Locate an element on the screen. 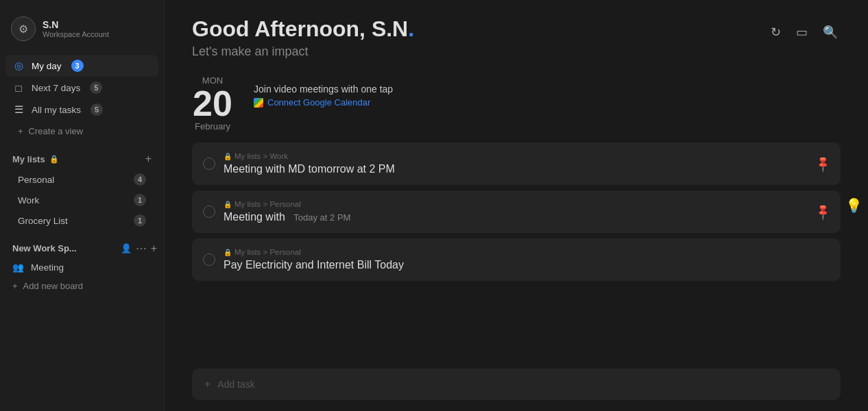 This screenshot has height=411, width=868. my-lists-section-header: My lists 🔒 + is located at coordinates (82, 156).